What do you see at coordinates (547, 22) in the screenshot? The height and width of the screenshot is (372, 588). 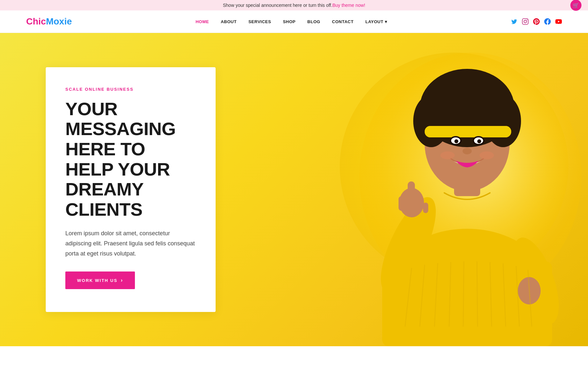 I see `facebook-icon` at bounding box center [547, 22].